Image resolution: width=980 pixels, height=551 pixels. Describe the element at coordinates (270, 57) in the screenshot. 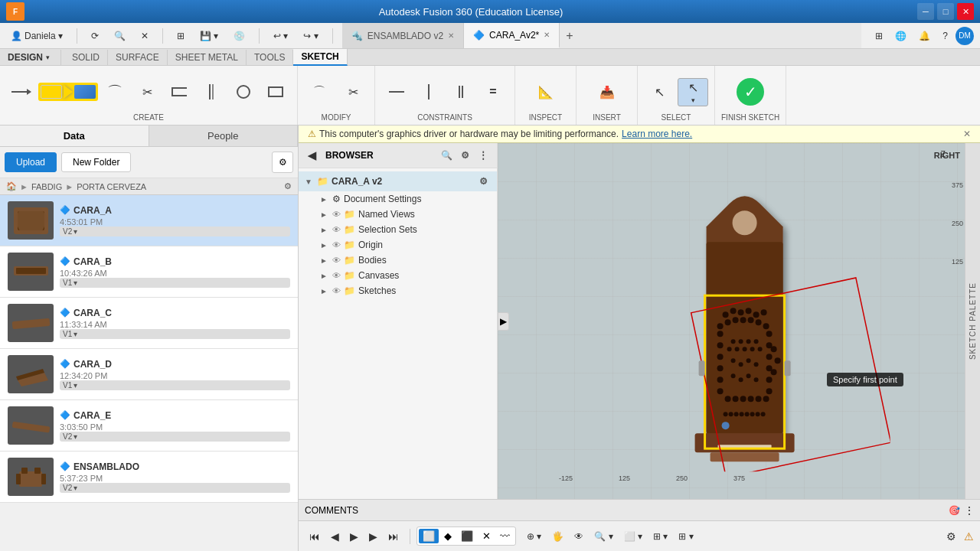

I see `tab-tools: TOOLS` at that location.